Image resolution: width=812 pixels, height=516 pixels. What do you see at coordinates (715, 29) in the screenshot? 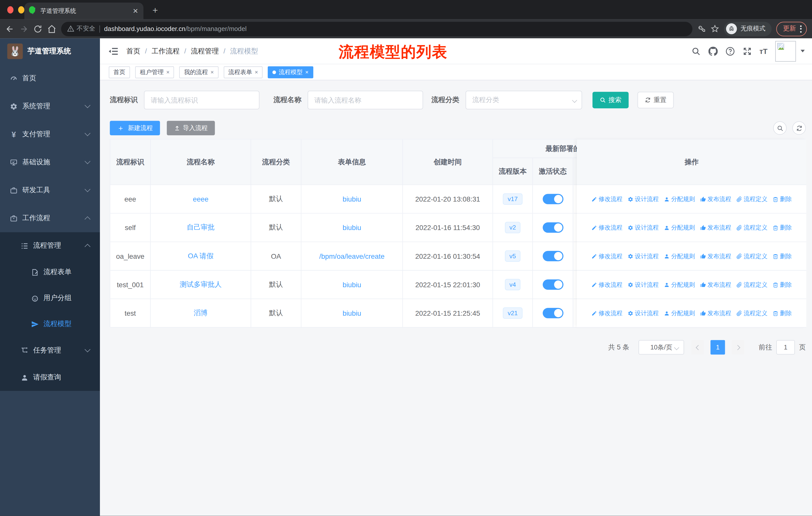
I see `bookmark-star-icon` at bounding box center [715, 29].